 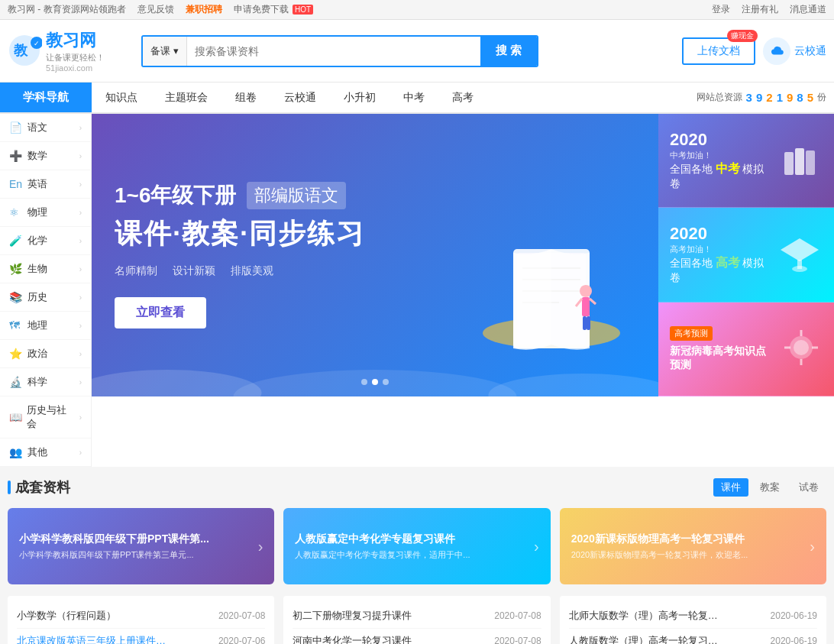 I want to click on part-time-link: 兼职招聘, so click(x=204, y=9).